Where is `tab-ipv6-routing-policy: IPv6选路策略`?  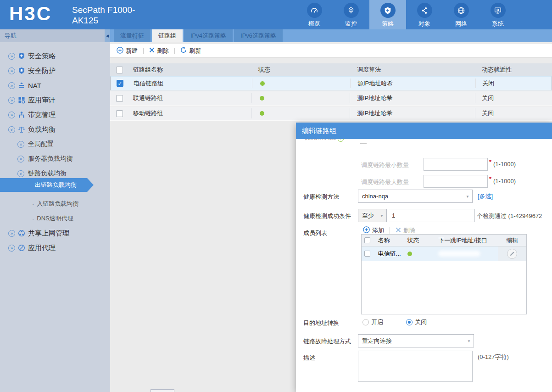 tab-ipv6-routing-policy: IPv6选路策略 is located at coordinates (258, 36).